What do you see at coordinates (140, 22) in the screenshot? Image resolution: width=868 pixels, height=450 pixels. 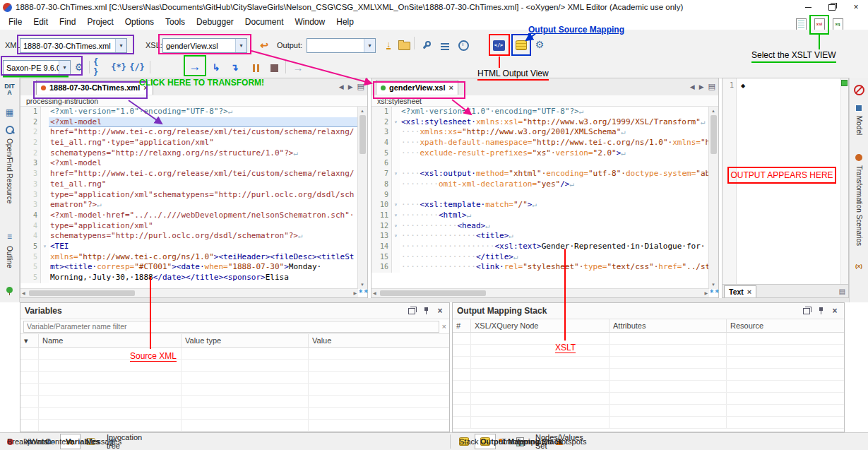 I see `menu-item-options: Options` at bounding box center [140, 22].